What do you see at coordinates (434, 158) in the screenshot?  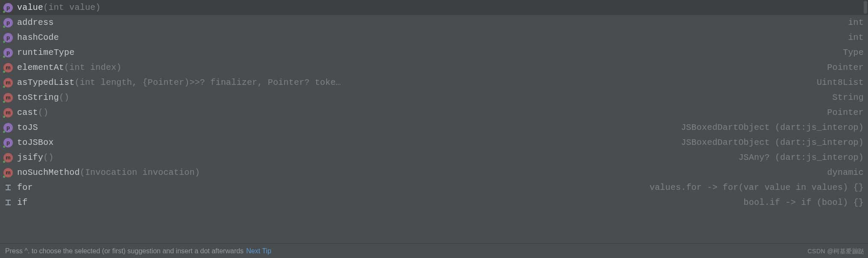 I see `suggestion-row: mjsify()JSAny? (dart:js_interop)` at bounding box center [434, 158].